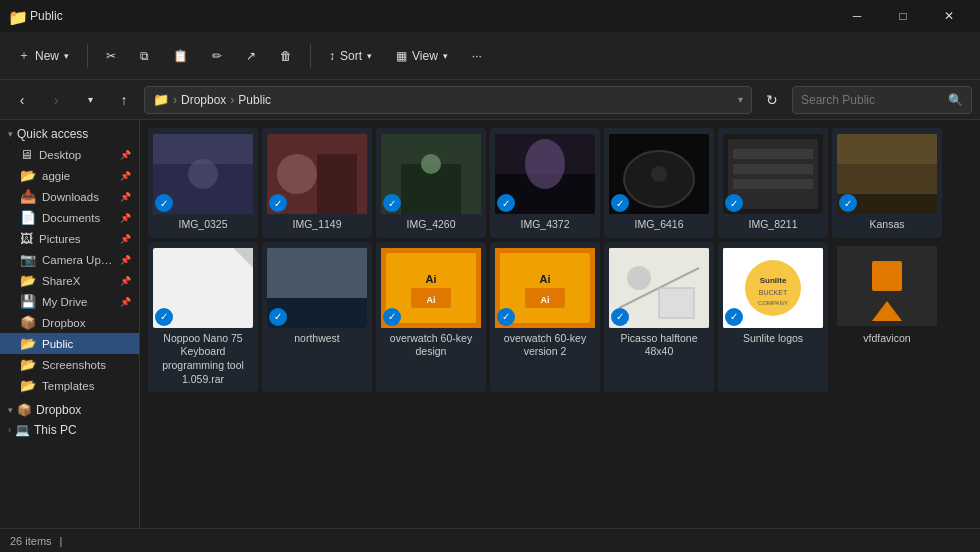 This screenshot has height=552, width=980. I want to click on sharex-label: ShareX, so click(78, 281).